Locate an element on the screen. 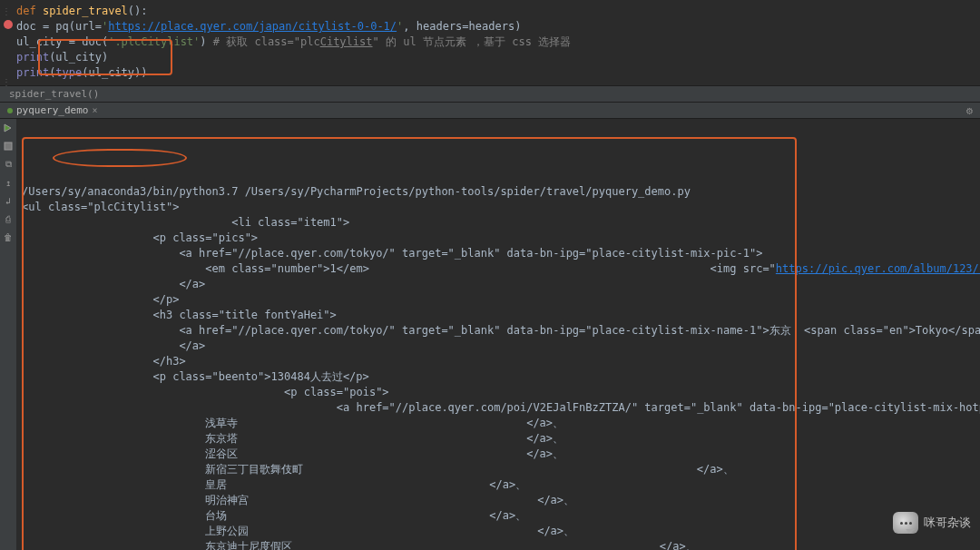 The image size is (980, 550). console-line: 新宿三丁目歌舞伎町 </a>、 <a href="//place.qyer.co… is located at coordinates (499, 470).